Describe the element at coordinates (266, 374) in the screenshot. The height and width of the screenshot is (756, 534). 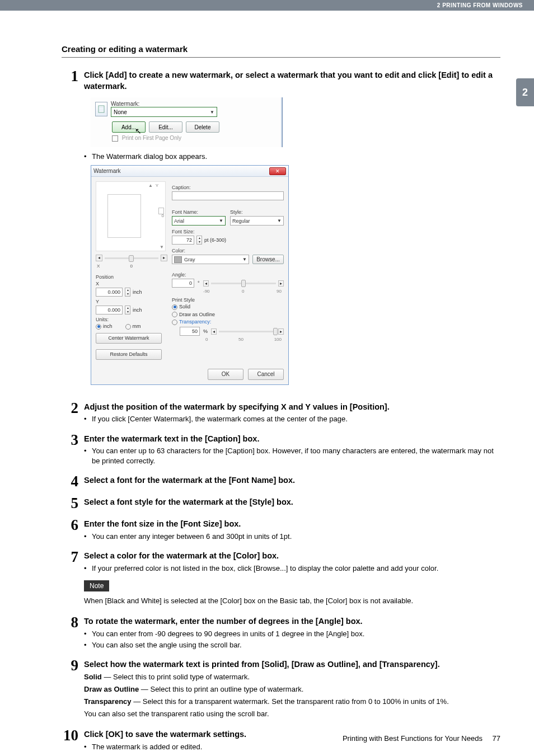
I see `cancel-button: Cancel` at that location.